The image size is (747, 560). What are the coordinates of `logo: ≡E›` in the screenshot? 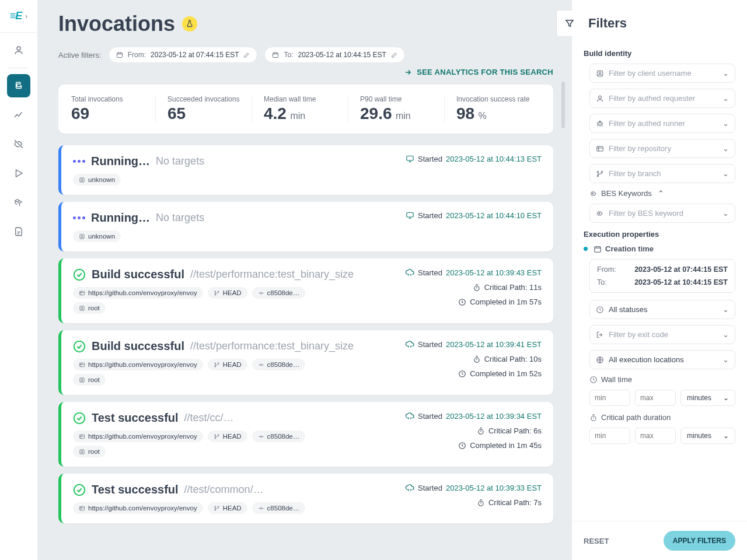 It's located at (19, 16).